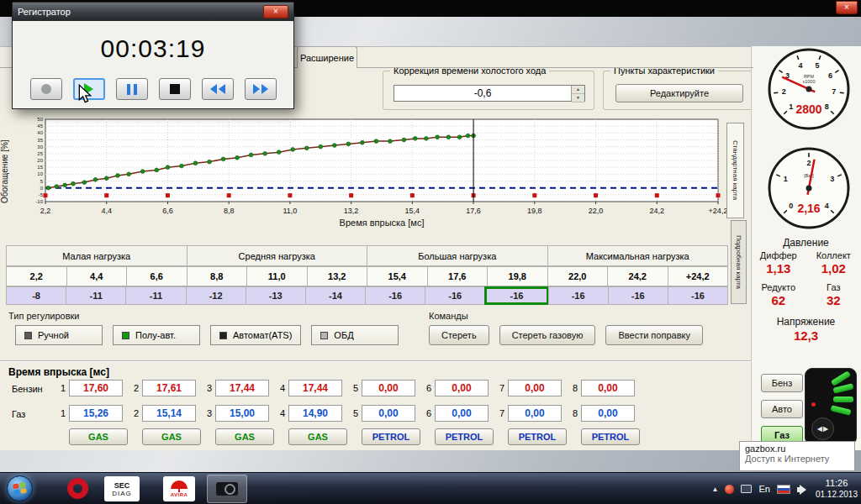  Describe the element at coordinates (335, 296) in the screenshot. I see `load-value-cell: -14` at that location.